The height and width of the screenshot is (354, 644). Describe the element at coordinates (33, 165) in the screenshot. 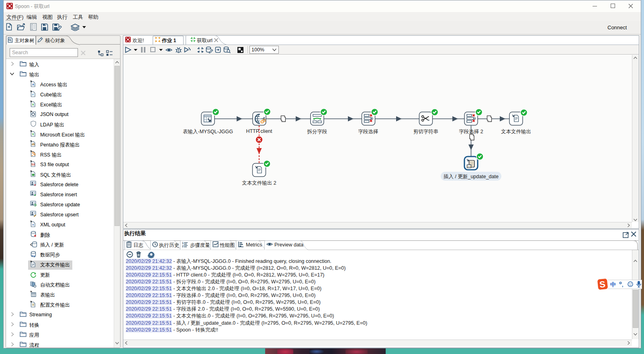

I see `svg-text: S3` at that location.